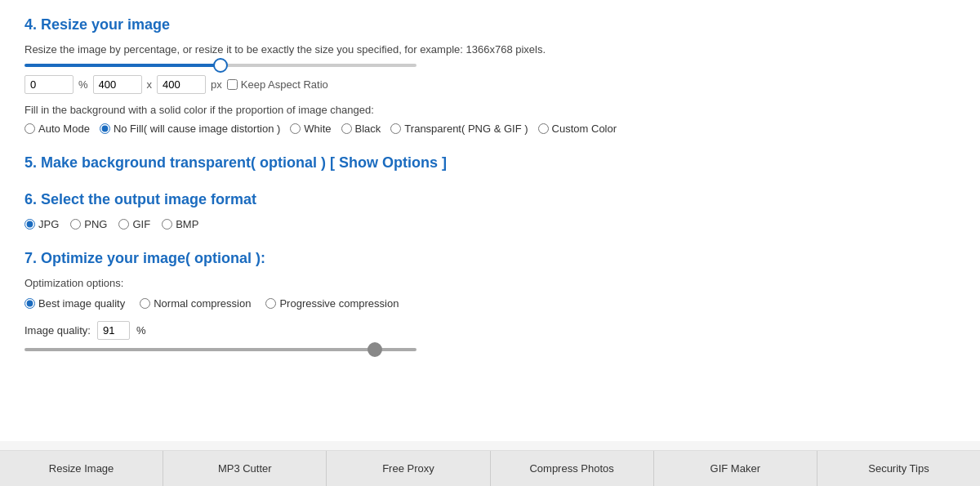  I want to click on format-row: JPG PNG GIF BMP, so click(490, 224).